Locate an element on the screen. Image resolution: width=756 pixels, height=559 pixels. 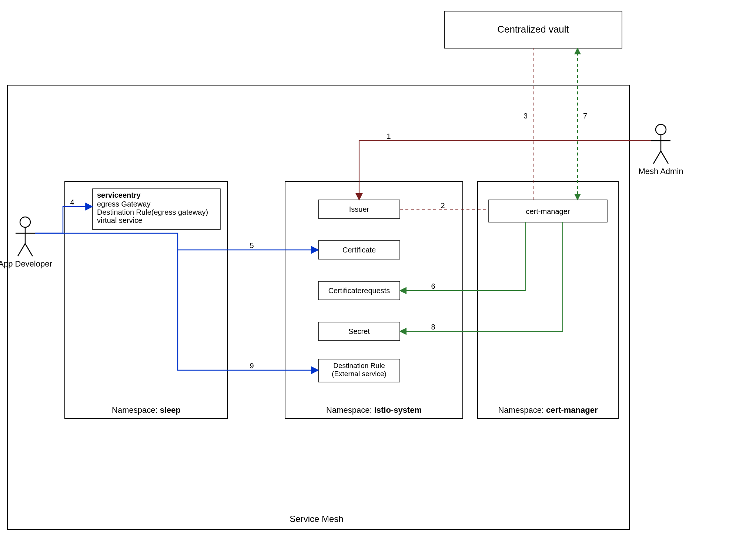
mesh-admin-label: Mesh Admin is located at coordinates (660, 171).